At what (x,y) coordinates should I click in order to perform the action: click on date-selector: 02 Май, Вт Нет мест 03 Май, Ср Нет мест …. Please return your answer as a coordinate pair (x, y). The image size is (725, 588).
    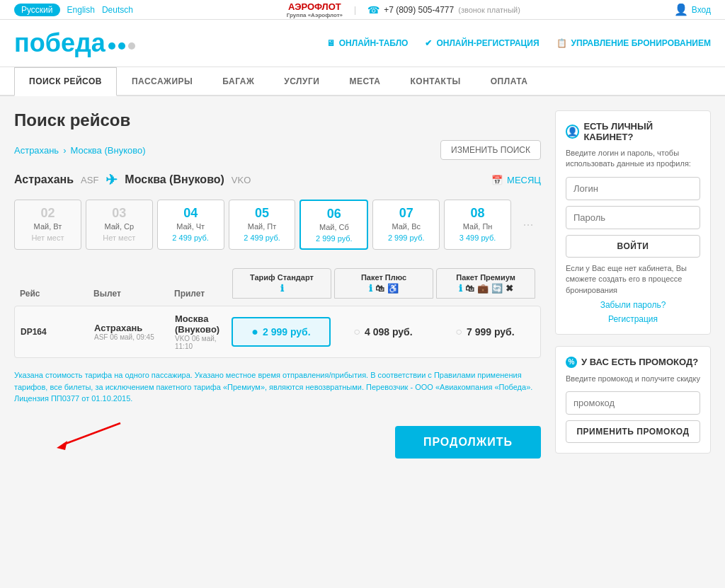
    Looking at the image, I should click on (278, 225).